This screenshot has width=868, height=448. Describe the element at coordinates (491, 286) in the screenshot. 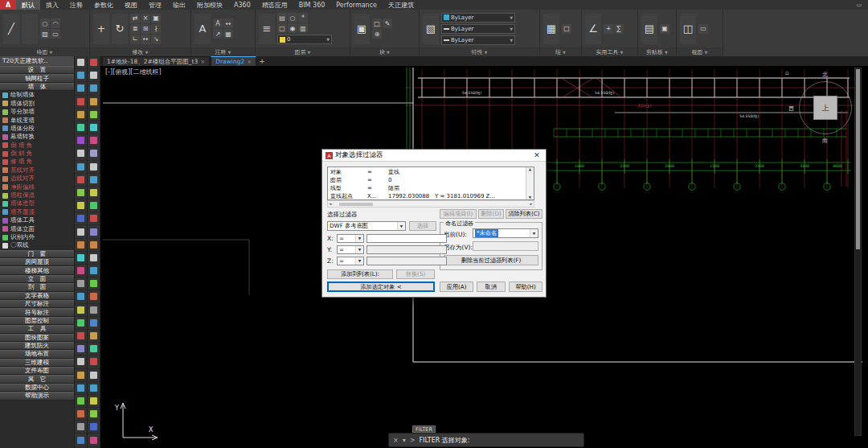

I see `cancel-button: 取消` at that location.